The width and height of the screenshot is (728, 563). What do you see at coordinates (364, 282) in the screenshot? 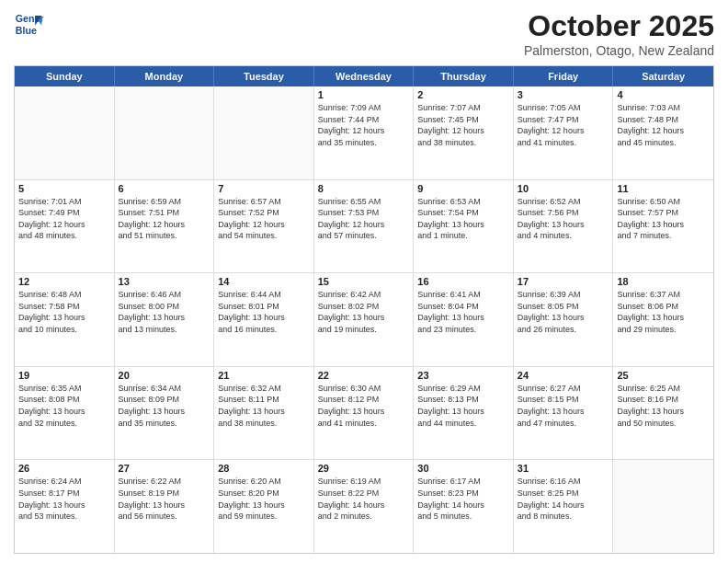
I see `day-number: 15` at bounding box center [364, 282].